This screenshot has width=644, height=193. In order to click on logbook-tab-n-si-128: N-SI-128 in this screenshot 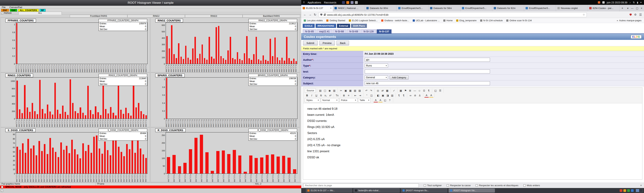, I will do `click(368, 31)`.